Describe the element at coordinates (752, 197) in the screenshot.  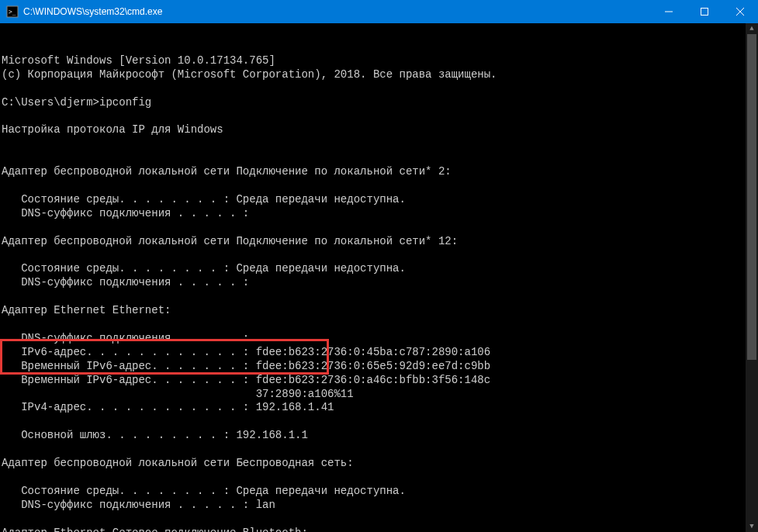
I see `scrollbar-thumb` at that location.